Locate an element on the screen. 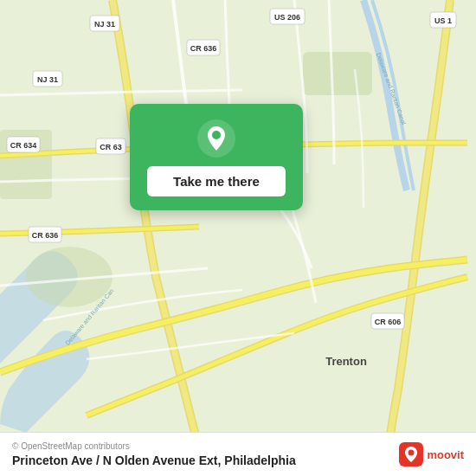 This screenshot has height=476, width=476. take-me-there-button: Take me there is located at coordinates (216, 182).